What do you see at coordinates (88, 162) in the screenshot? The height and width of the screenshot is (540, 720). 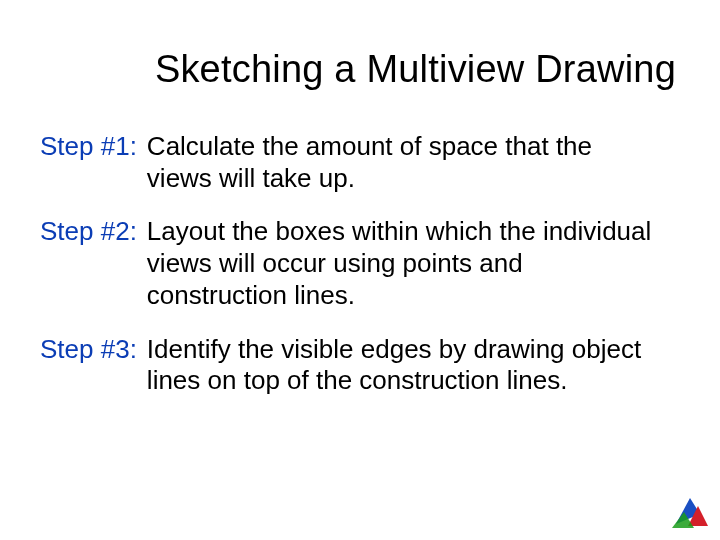 I see `step-label: Step #1:` at bounding box center [88, 162].